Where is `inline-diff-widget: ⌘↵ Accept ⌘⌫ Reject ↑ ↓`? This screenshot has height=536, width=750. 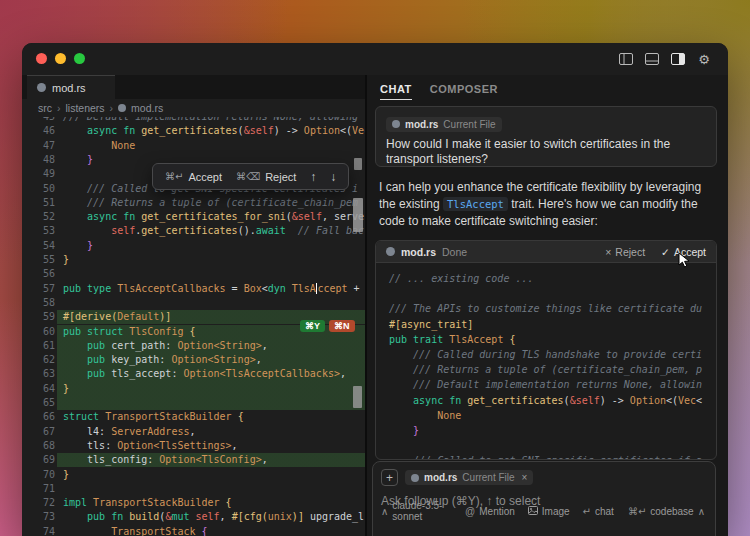
inline-diff-widget: ⌘↵ Accept ⌘⌫ Reject ↑ ↓ is located at coordinates (250, 176).